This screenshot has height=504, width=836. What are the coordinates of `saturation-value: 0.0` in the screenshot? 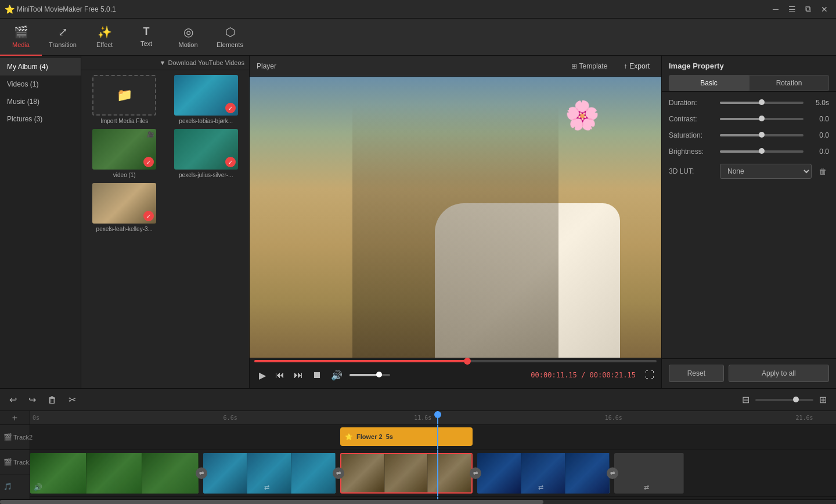 It's located at (819, 135).